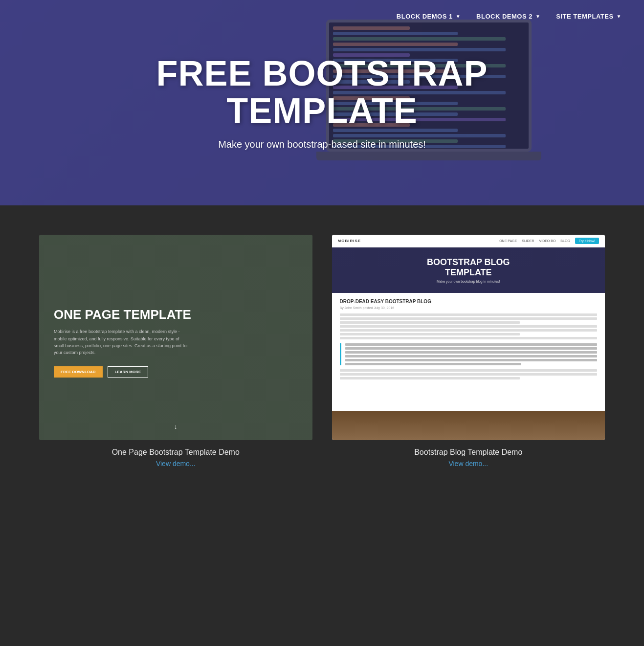 The width and height of the screenshot is (644, 646). I want to click on blog-article-title: DROP-DEAD EASY BOOTSTRAP BLOG, so click(468, 301).